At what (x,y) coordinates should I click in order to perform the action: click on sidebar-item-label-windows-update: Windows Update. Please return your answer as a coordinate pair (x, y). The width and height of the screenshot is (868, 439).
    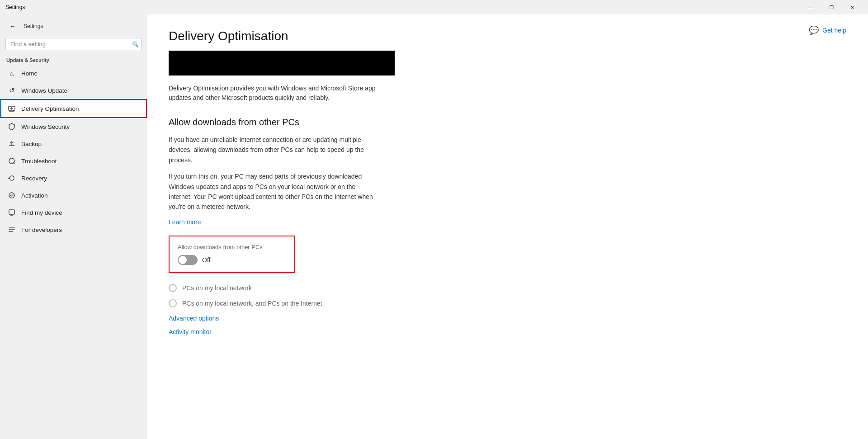
    Looking at the image, I should click on (44, 90).